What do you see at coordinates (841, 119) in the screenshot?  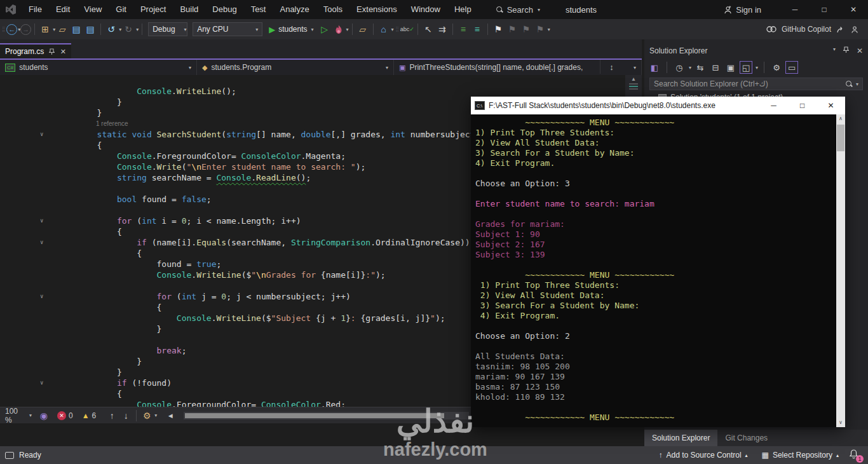 I see `scroll-up-icon: ∧` at bounding box center [841, 119].